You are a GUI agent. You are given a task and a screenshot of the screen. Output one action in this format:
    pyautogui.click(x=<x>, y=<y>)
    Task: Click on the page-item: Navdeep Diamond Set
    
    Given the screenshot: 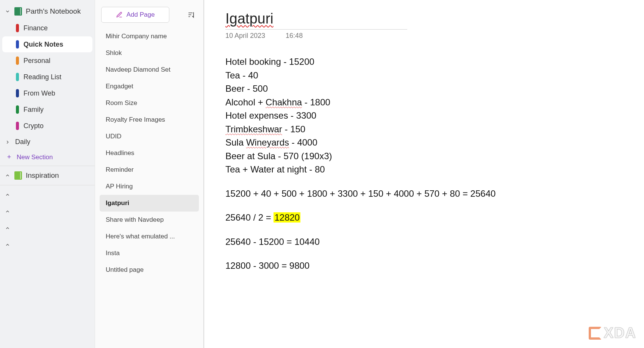 What is the action you would take?
    pyautogui.click(x=149, y=70)
    